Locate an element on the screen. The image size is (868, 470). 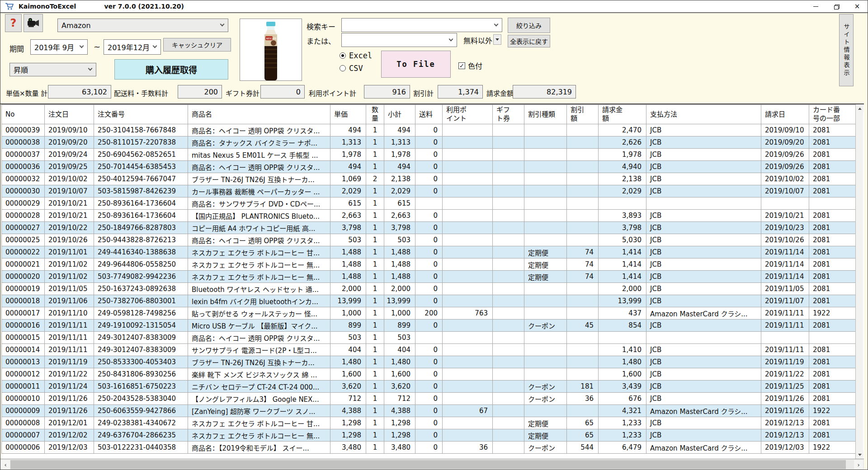
horizontal-scrollbar: ‹ › is located at coordinates (432, 464).